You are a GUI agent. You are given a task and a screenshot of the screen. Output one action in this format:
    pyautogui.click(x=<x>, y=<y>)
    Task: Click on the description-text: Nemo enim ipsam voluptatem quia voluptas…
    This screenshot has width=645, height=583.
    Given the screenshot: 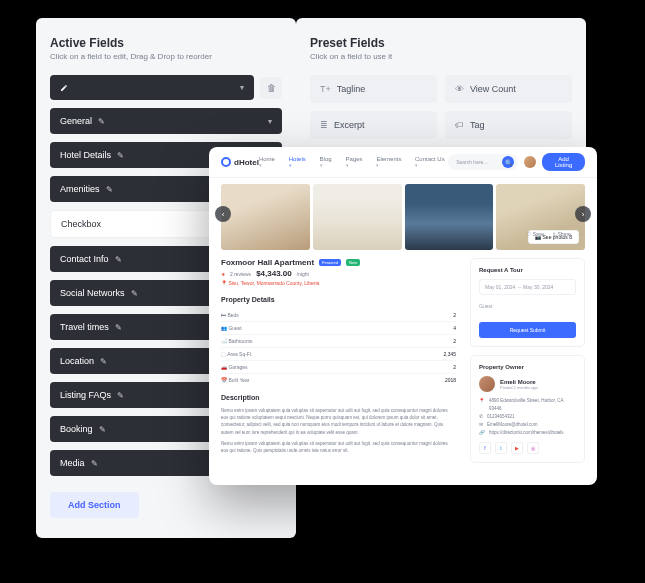 What is the action you would take?
    pyautogui.click(x=338, y=430)
    